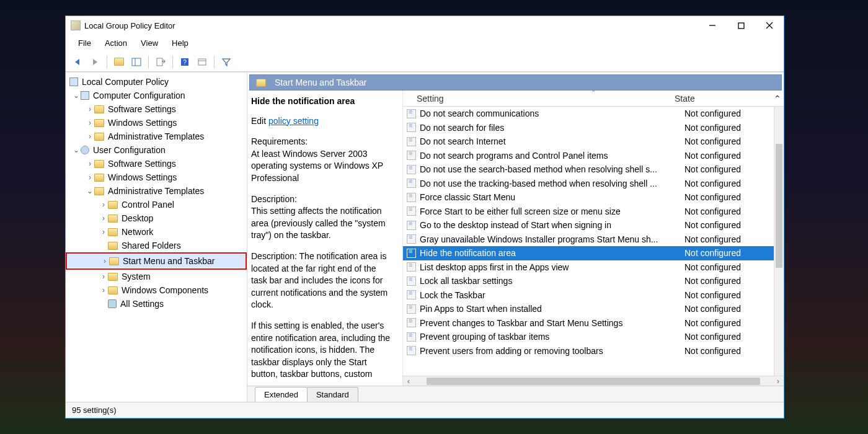  I want to click on tree-network: ›Network, so click(156, 232).